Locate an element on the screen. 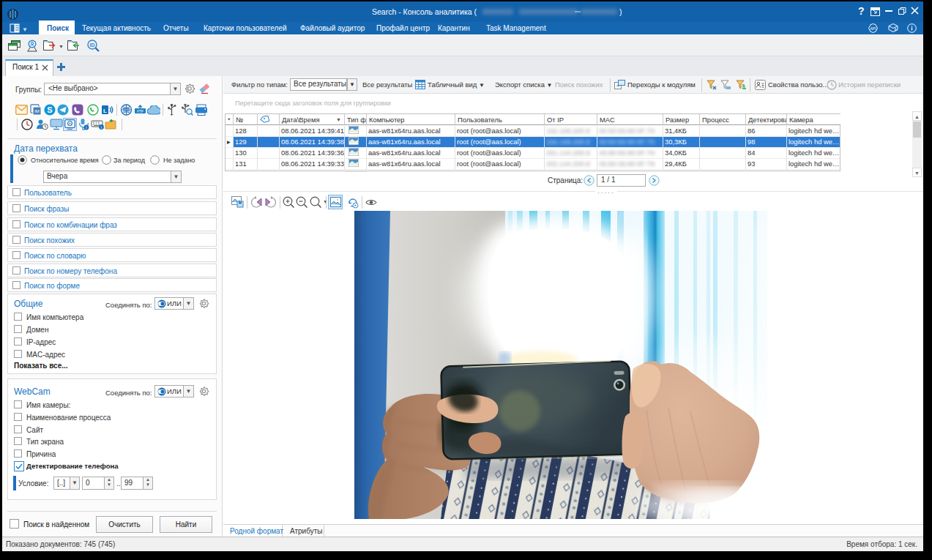 The width and height of the screenshot is (932, 560). svg-text: ID is located at coordinates (92, 45).